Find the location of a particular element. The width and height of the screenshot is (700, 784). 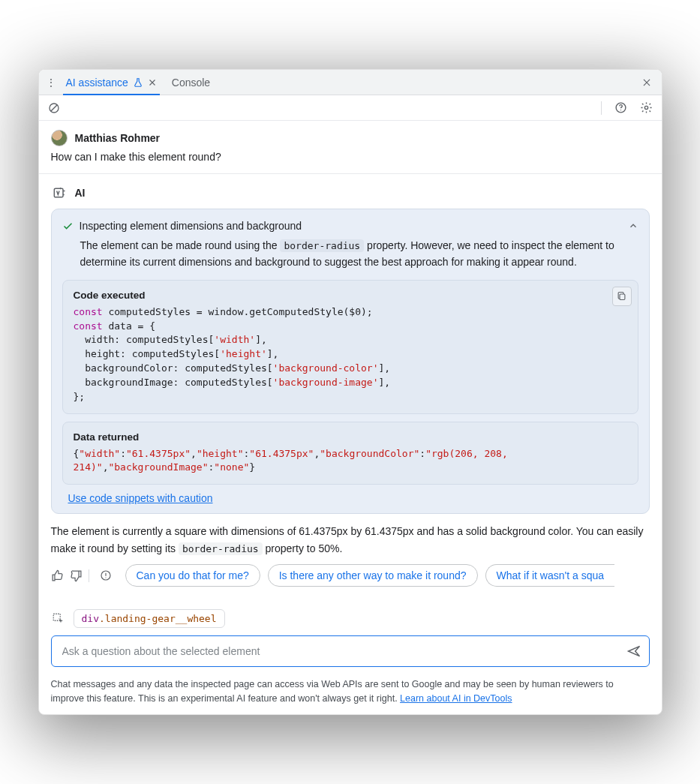

suggestion-chip: What if it wasn't a squa is located at coordinates (551, 575).